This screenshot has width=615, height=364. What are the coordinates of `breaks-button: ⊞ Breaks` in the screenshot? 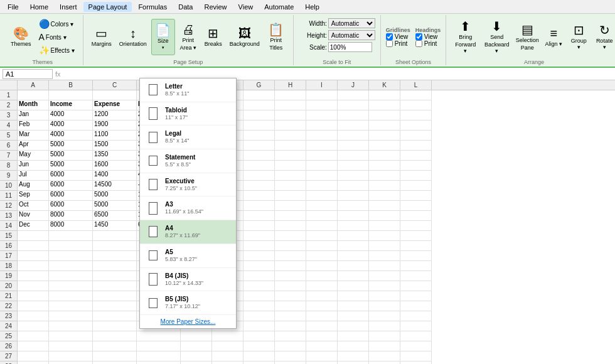 It's located at (213, 37).